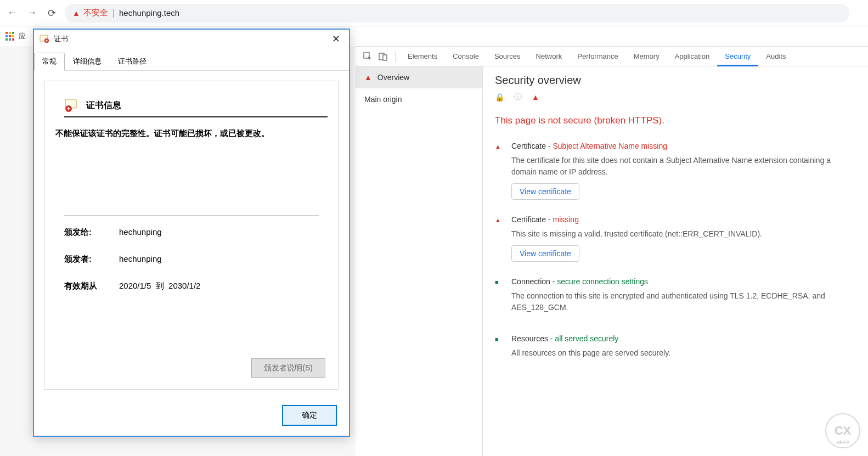 The image size is (868, 456). What do you see at coordinates (684, 302) in the screenshot?
I see `block-description: The connection to this site is encrypted…` at bounding box center [684, 302].